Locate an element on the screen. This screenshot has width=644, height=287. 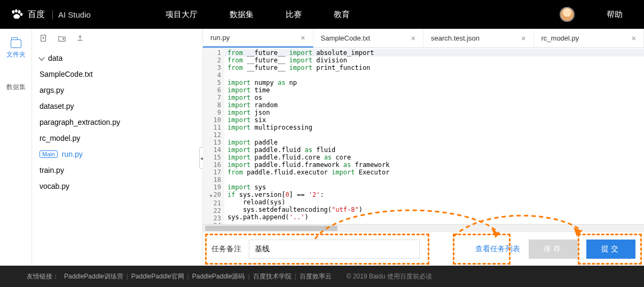
left-rail: 文件夹 数据集 is located at coordinates (16, 147).